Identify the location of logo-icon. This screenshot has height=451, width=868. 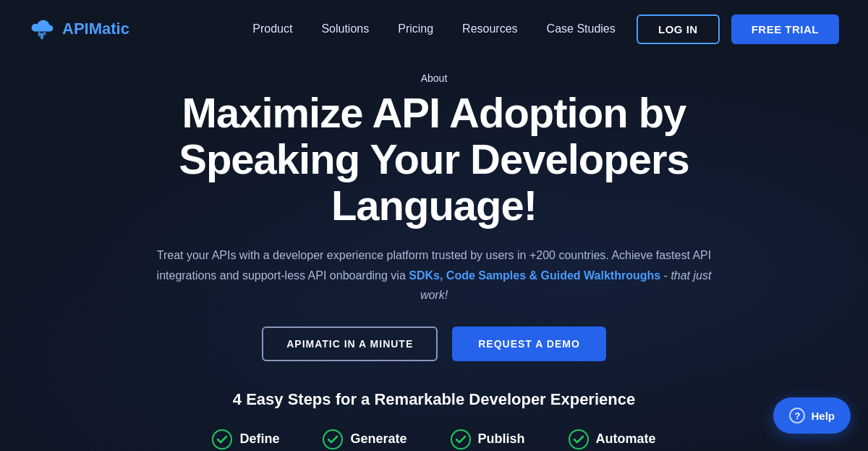
(42, 29).